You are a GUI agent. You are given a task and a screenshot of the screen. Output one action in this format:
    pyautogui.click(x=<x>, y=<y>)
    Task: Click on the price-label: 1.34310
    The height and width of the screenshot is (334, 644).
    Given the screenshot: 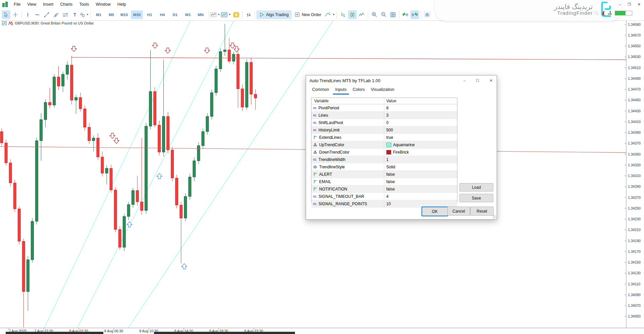 What is the action you would take?
    pyautogui.click(x=634, y=176)
    